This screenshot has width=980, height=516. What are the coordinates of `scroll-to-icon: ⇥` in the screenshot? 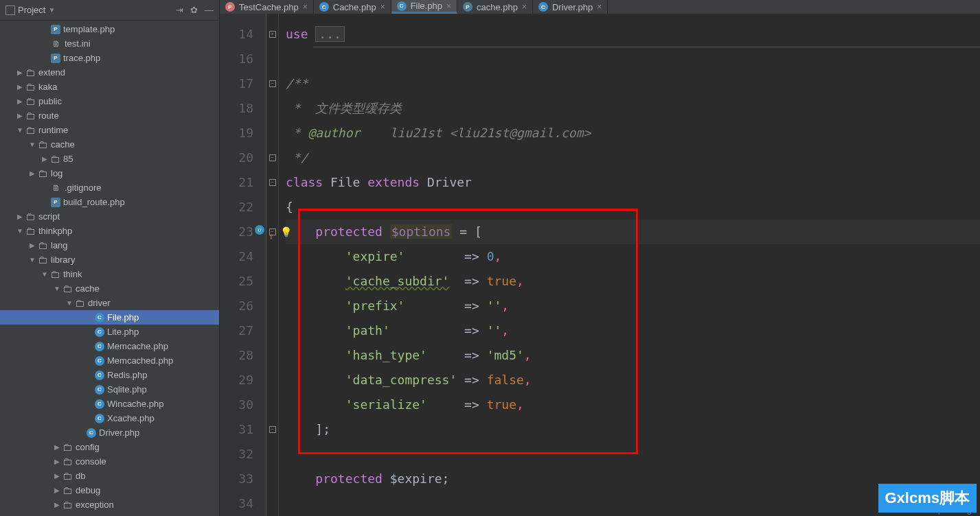 It's located at (180, 10).